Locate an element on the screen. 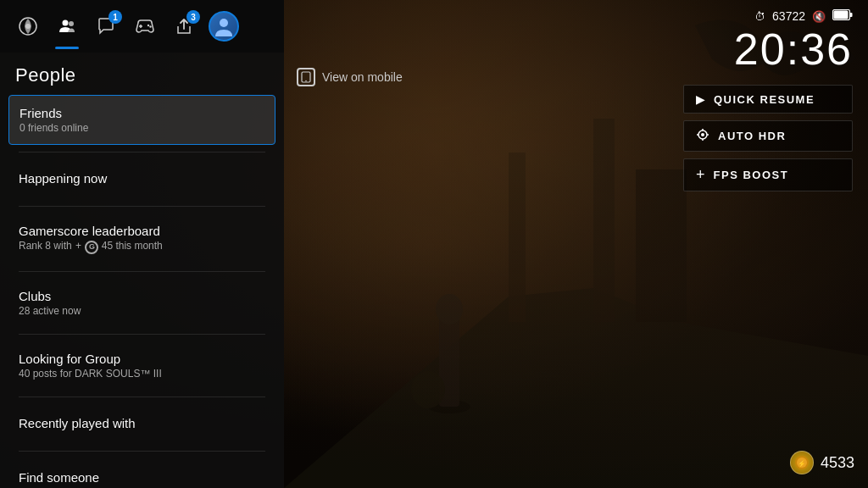 The image size is (868, 488). auto-hdr-button: AUTO HDR is located at coordinates (768, 136).